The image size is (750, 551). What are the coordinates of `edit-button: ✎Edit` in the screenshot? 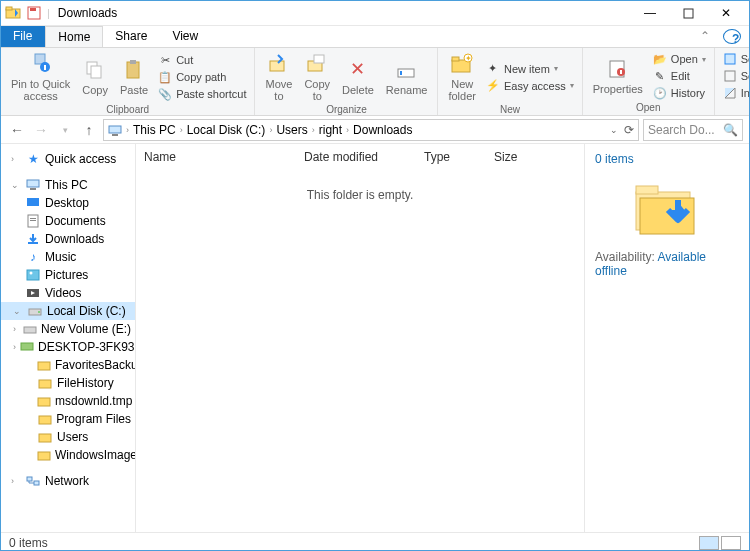 It's located at (680, 76).